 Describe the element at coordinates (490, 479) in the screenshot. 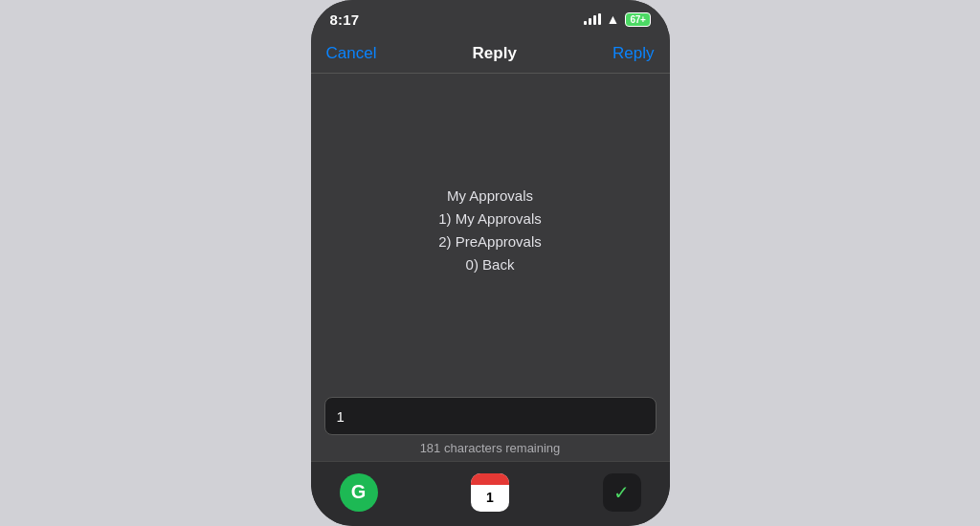

I see `calendar-top-bar` at that location.